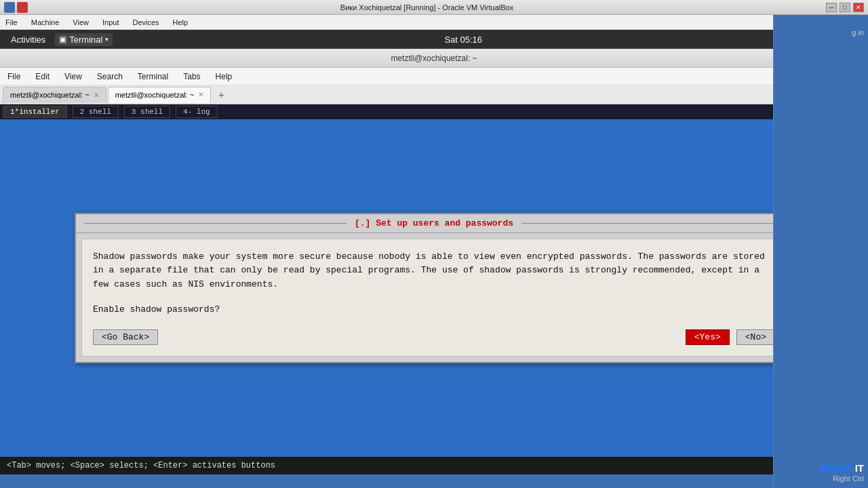 The image size is (868, 488). What do you see at coordinates (81, 22) in the screenshot?
I see `vbox-menu-view: View` at bounding box center [81, 22].